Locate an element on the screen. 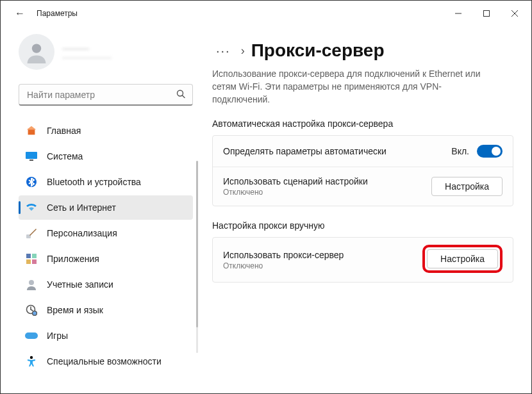 This screenshot has width=532, height=394. sidebar-item-label: Персонализация is located at coordinates (82, 233).